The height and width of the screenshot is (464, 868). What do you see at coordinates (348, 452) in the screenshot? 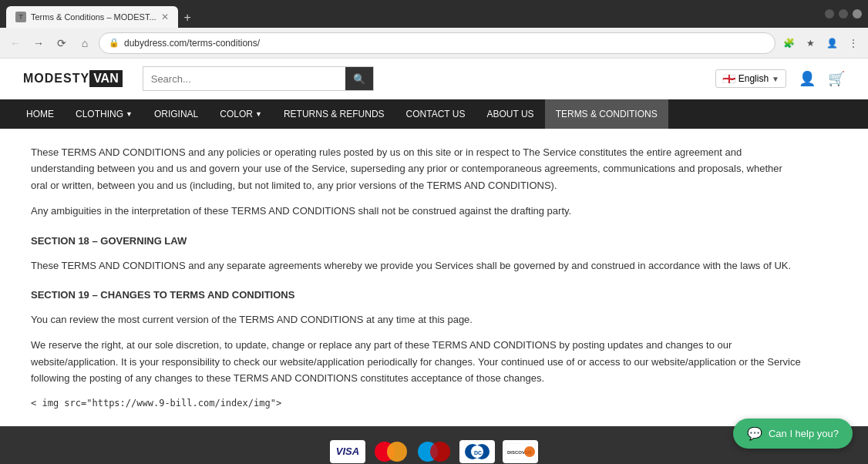
I see `visa-payment-icon: VISA` at bounding box center [348, 452].